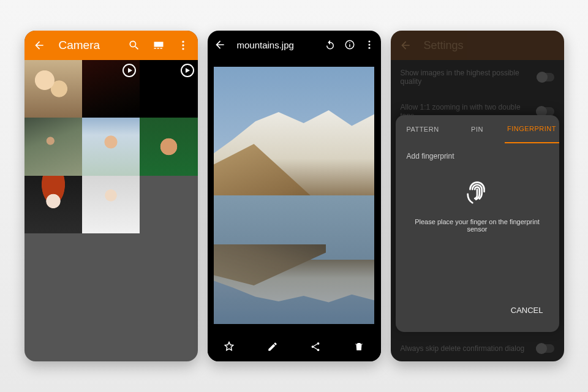 Image resolution: width=588 pixels, height=392 pixels. What do you see at coordinates (294, 347) in the screenshot?
I see `viewer-bottom-bar` at bounding box center [294, 347].